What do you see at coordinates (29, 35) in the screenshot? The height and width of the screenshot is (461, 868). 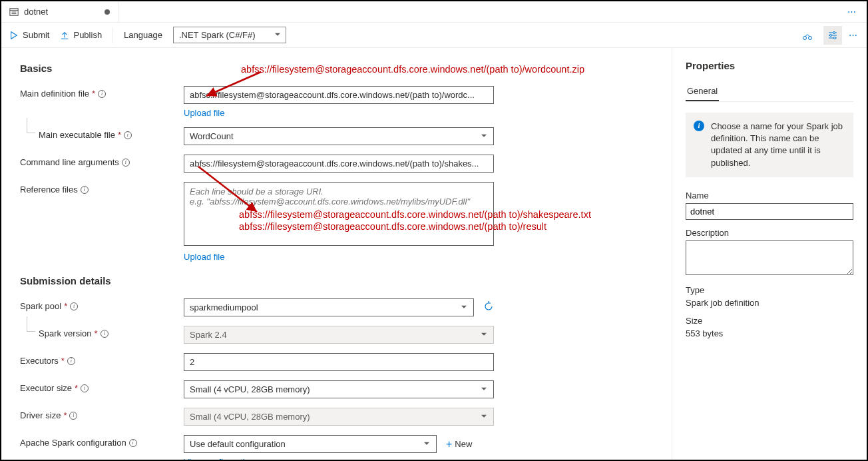 I see `submit-button: Submit` at bounding box center [29, 35].